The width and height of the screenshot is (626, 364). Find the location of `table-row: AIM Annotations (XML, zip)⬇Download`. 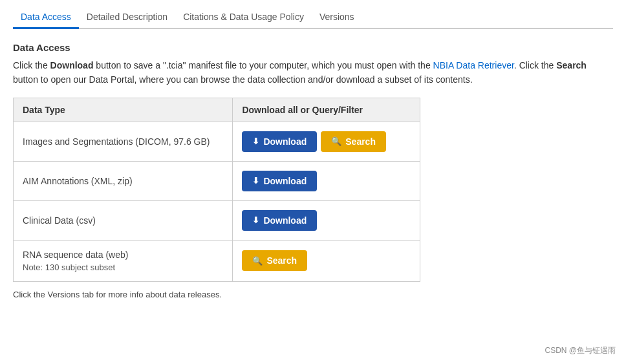

table-row: AIM Annotations (XML, zip)⬇Download is located at coordinates (217, 181).